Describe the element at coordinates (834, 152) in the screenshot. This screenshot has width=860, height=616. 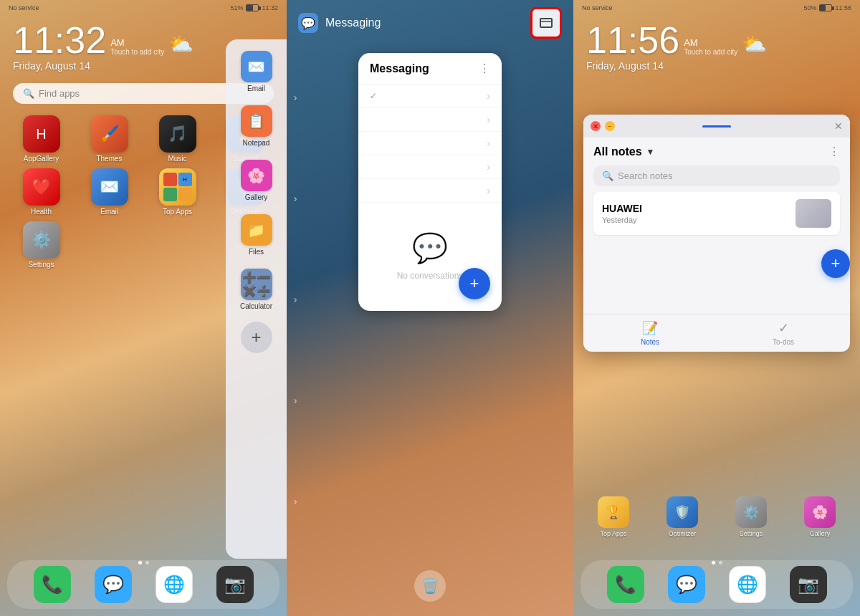
I see `popup-more-icon: ⋮` at that location.